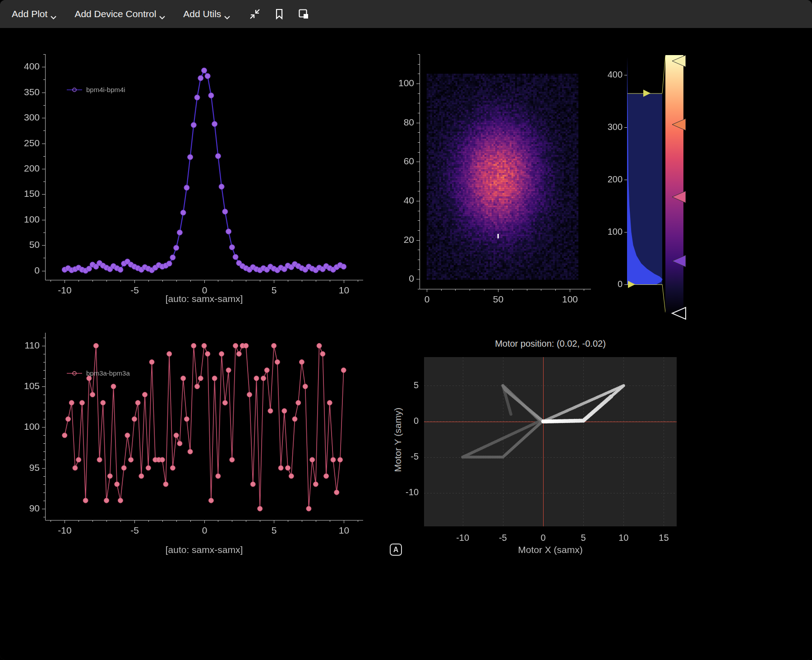 The width and height of the screenshot is (812, 660). I want to click on expand-panel-icon, so click(304, 14).